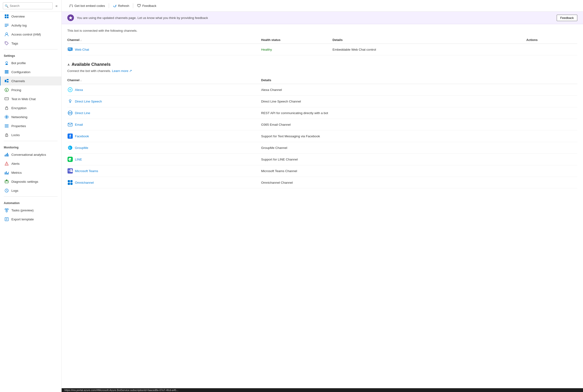 The height and width of the screenshot is (392, 583). Describe the element at coordinates (31, 190) in the screenshot. I see `sidebar-item-logs: Logs` at that location.